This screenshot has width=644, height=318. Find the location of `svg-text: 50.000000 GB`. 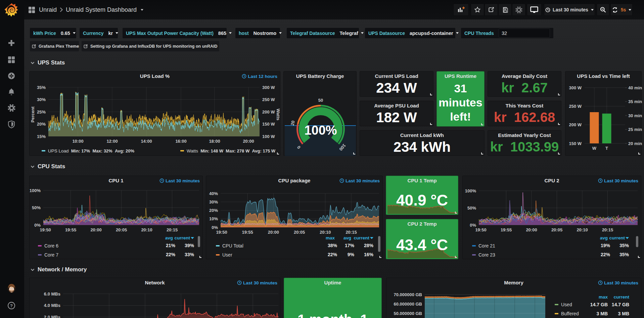

svg-text: 50.000000 GB is located at coordinates (408, 314).